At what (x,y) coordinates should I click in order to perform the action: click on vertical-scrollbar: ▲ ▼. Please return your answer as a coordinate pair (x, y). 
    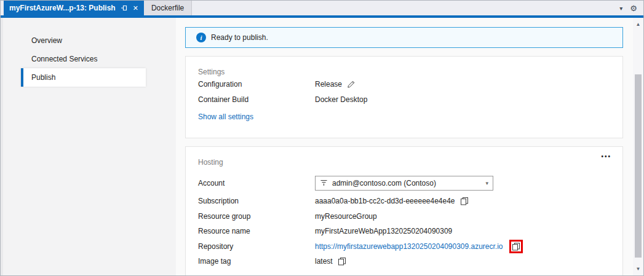
    Looking at the image, I should click on (638, 146).